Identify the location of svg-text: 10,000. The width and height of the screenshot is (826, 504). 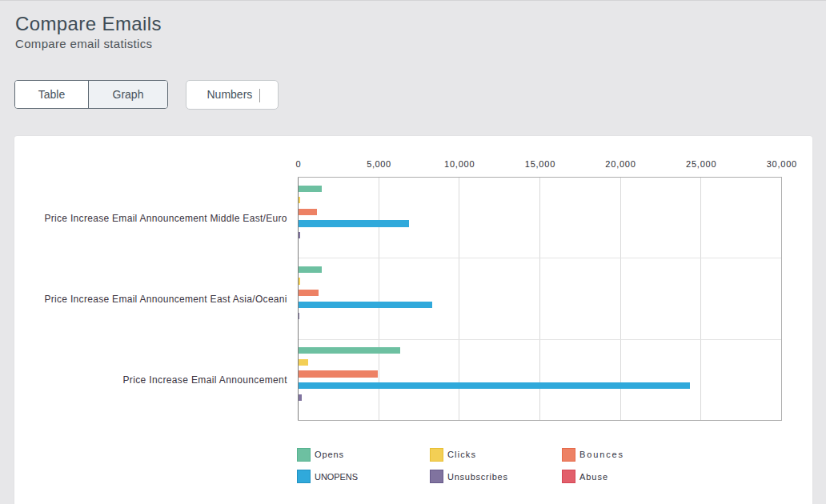
(459, 164).